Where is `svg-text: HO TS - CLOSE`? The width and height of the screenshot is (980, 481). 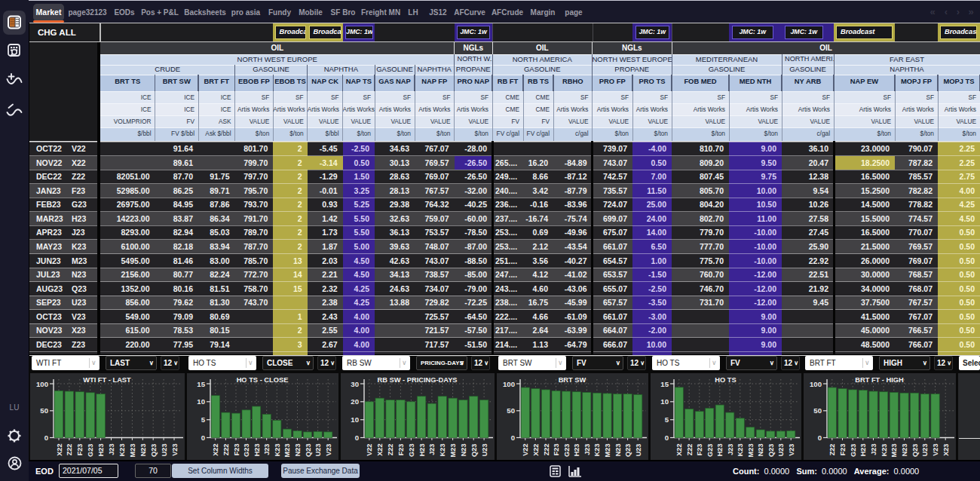
svg-text: HO TS - CLOSE is located at coordinates (262, 380).